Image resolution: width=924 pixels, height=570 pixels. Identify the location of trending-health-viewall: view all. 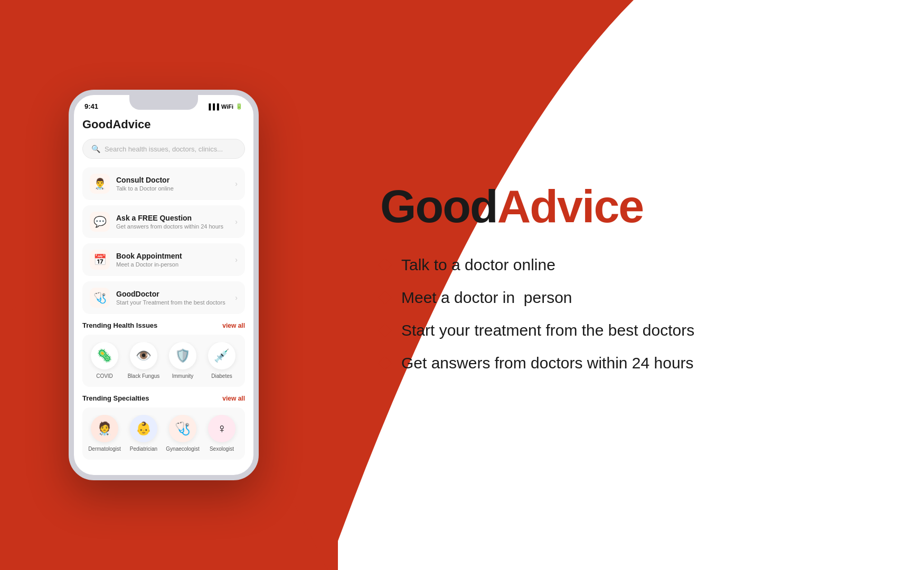
(233, 326).